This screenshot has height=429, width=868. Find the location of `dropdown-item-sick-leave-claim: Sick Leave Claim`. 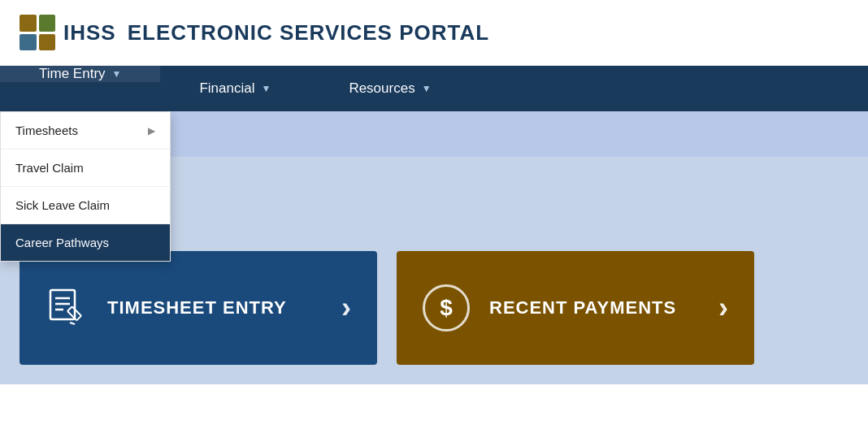

dropdown-item-sick-leave-claim: Sick Leave Claim is located at coordinates (85, 206).